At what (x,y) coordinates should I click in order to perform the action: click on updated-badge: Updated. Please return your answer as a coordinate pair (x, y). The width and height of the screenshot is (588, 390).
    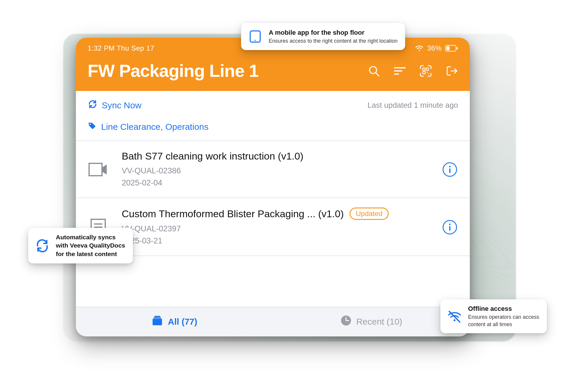
    Looking at the image, I should click on (369, 214).